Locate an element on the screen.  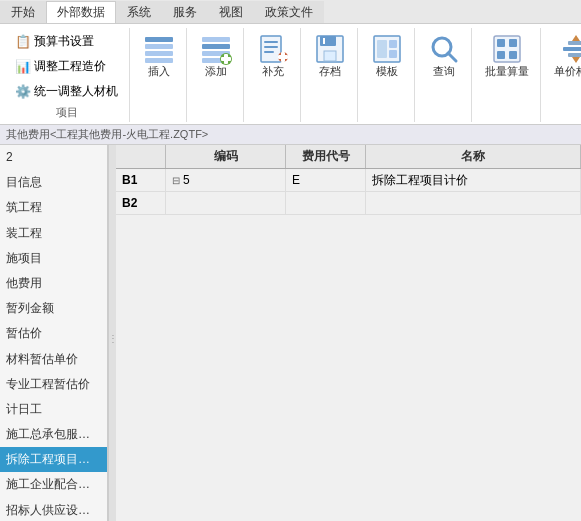
adjust-cost-icon: 📊 is located at coordinates (23, 67).